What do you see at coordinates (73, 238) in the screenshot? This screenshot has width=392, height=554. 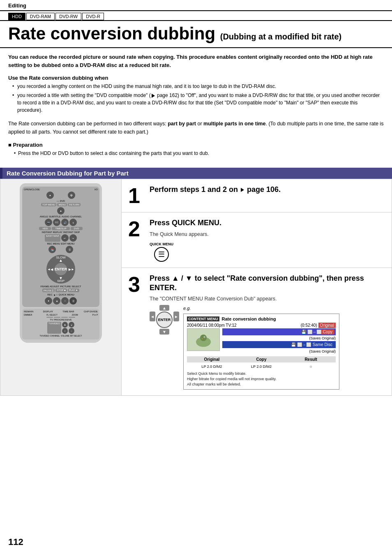 I see `skip-btn: ↪` at bounding box center [73, 238].